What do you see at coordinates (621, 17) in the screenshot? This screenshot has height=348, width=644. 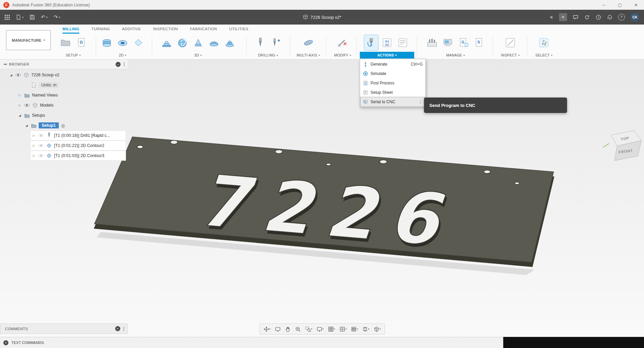 I see `help-icon: ?` at bounding box center [621, 17].